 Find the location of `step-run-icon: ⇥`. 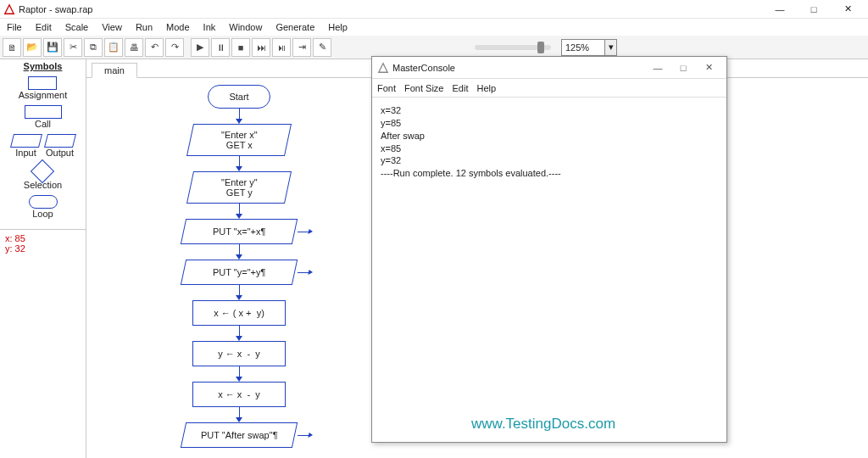

step-run-icon: ⇥ is located at coordinates (302, 47).